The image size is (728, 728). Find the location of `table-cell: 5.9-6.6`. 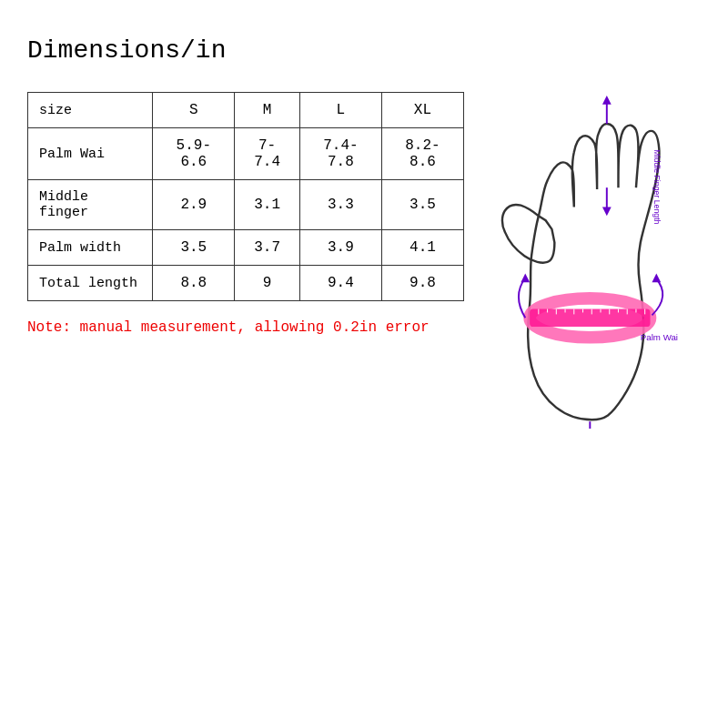

table-cell: 5.9-6.6 is located at coordinates (194, 155).